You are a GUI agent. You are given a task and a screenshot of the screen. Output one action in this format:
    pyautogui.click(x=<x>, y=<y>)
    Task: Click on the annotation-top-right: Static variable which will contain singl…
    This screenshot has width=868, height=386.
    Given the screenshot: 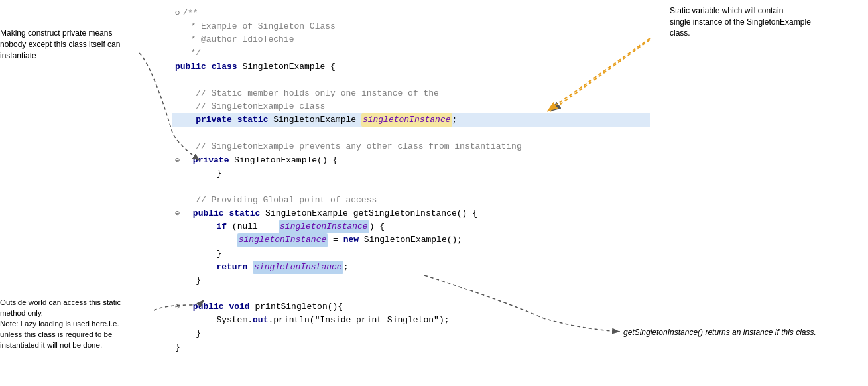 What is the action you would take?
    pyautogui.click(x=766, y=22)
    